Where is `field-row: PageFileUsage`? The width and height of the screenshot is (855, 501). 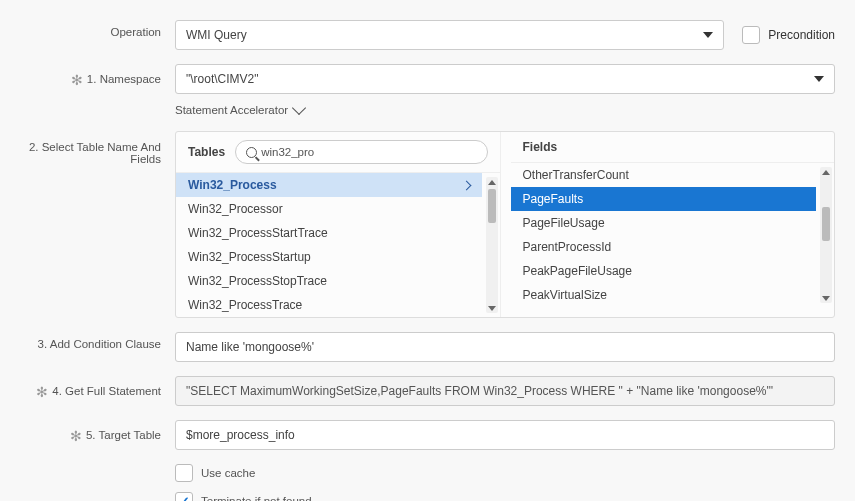
field-row: PageFileUsage is located at coordinates (664, 223).